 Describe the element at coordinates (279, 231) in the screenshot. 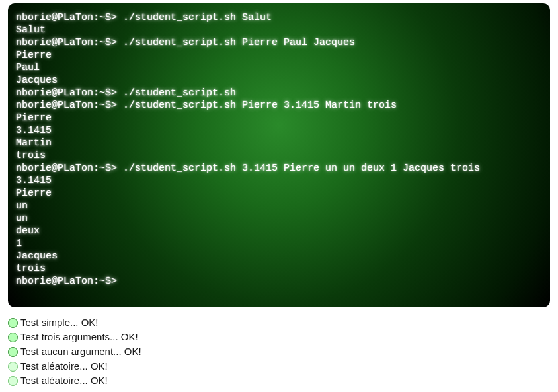

I see `terminal-line: deux` at that location.